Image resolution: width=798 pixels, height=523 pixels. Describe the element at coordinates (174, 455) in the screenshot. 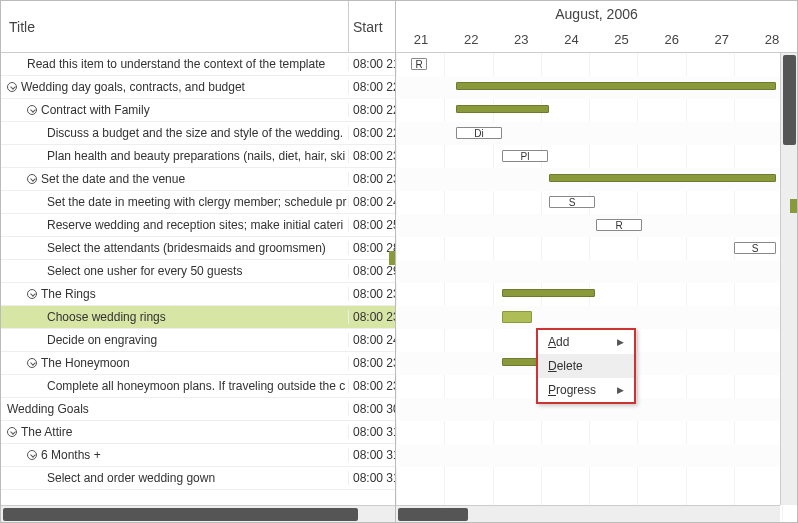

I see `task-title-cell: 6 Months +` at that location.